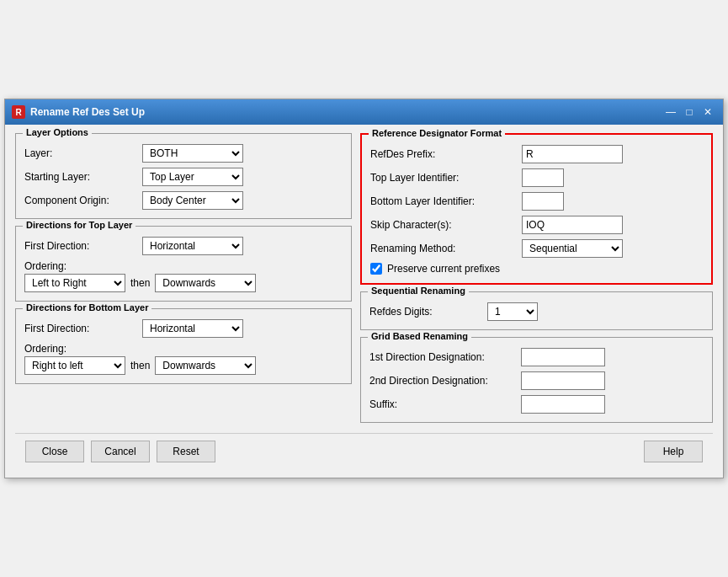 The height and width of the screenshot is (577, 728). What do you see at coordinates (537, 380) in the screenshot?
I see `grid-renaming-group: Grid Based Renaming 1st Direction Design…` at bounding box center [537, 380].